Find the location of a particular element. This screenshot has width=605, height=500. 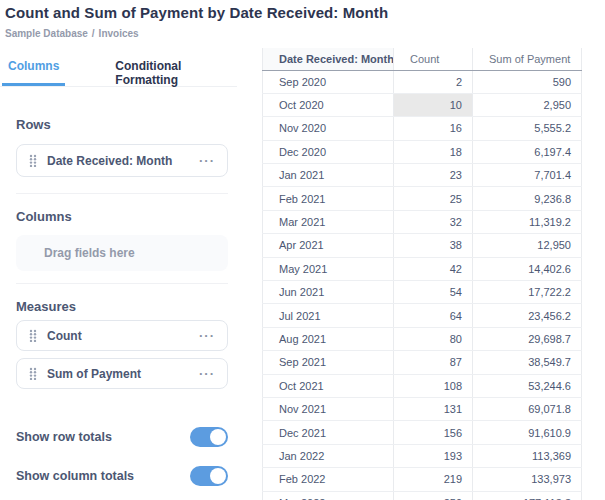

value-cell: 38 is located at coordinates (434, 246).